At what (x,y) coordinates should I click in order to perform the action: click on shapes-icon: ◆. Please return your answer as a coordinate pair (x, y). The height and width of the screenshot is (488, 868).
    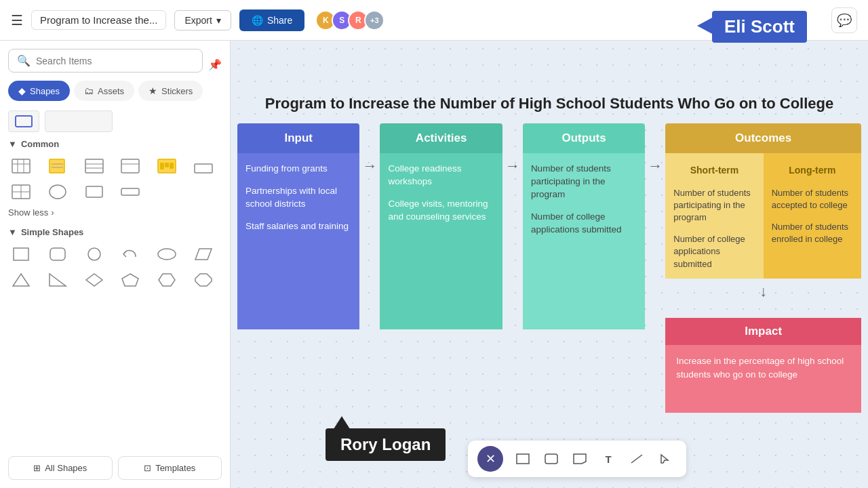
    Looking at the image, I should click on (22, 91).